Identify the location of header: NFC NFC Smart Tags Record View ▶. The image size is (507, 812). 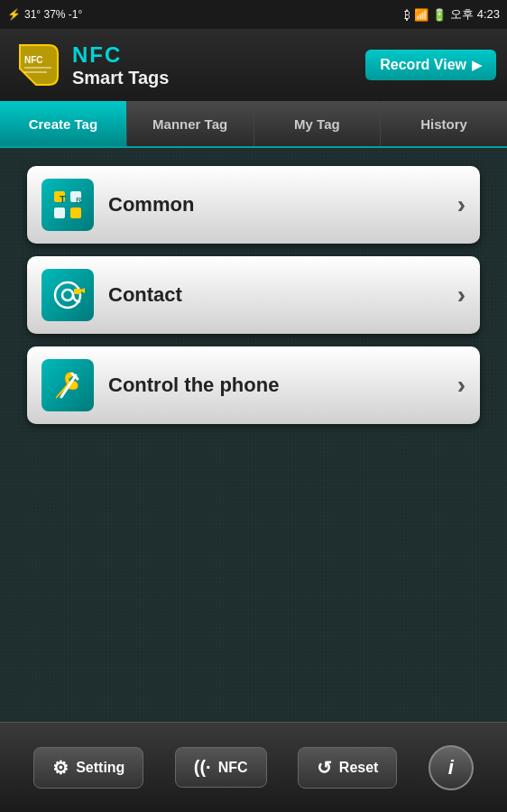
(254, 65).